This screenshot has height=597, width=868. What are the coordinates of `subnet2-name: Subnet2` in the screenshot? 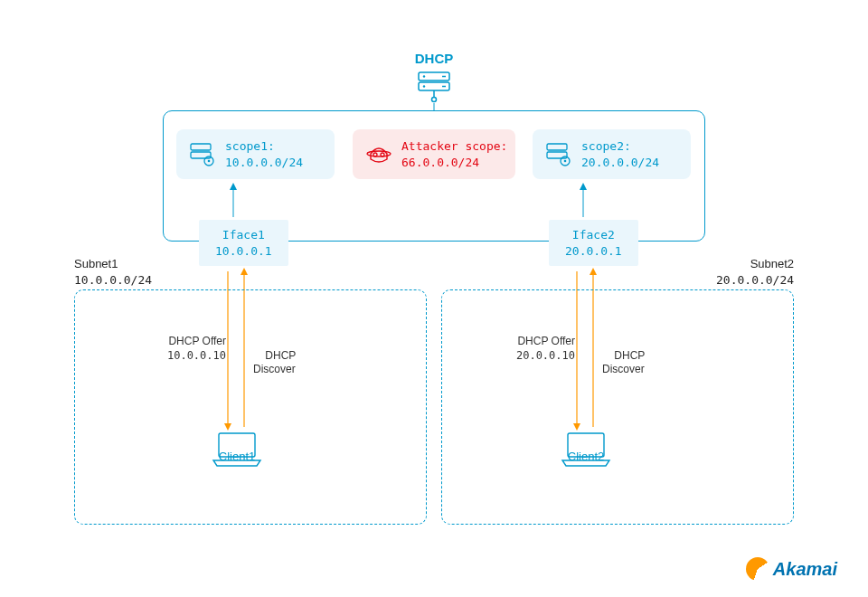 It's located at (755, 264).